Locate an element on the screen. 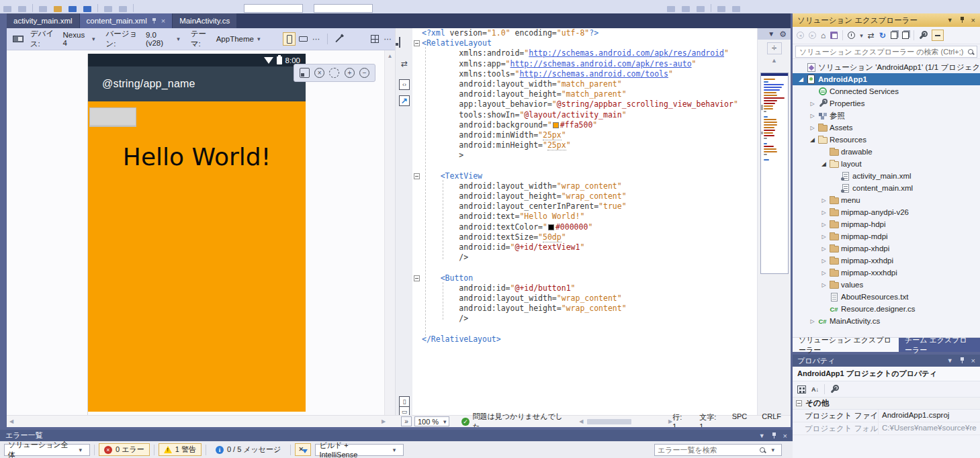  scroll-up-arrow: ▲ is located at coordinates (774, 60).